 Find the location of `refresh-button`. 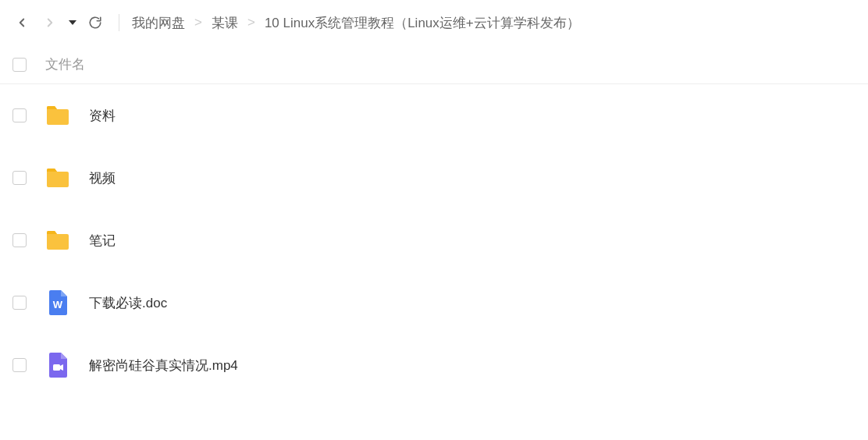

refresh-button is located at coordinates (95, 23).